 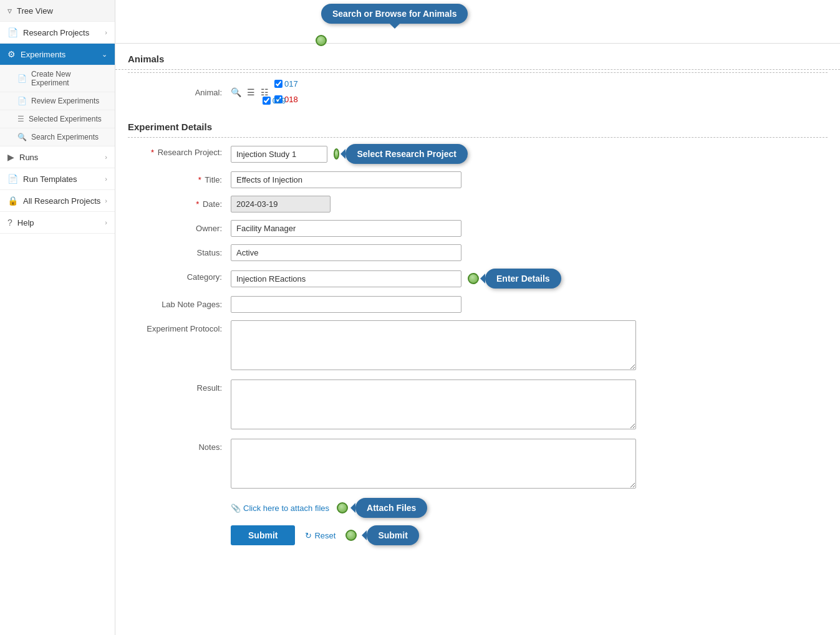 I want to click on selected-icon: ☰, so click(x=21, y=119).